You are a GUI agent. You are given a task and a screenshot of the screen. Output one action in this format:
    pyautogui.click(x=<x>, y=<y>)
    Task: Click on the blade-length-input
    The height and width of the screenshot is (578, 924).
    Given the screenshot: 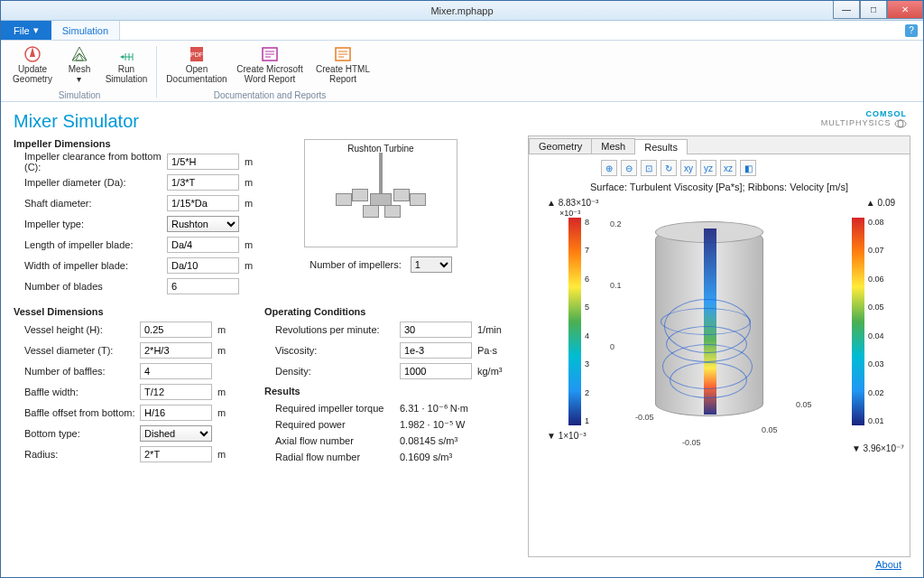 What is the action you would take?
    pyautogui.click(x=203, y=245)
    